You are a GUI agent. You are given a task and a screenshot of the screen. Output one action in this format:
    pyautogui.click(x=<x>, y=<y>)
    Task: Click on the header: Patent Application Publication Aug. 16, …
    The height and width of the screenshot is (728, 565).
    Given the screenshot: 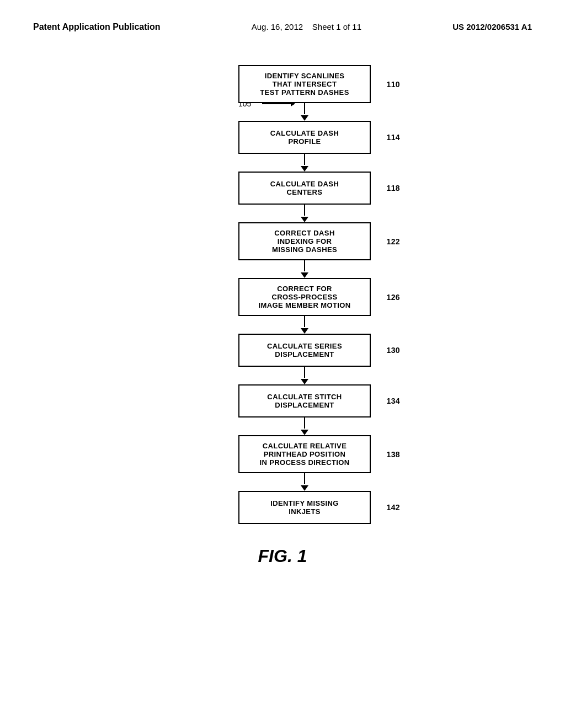 What is the action you would take?
    pyautogui.click(x=282, y=27)
    